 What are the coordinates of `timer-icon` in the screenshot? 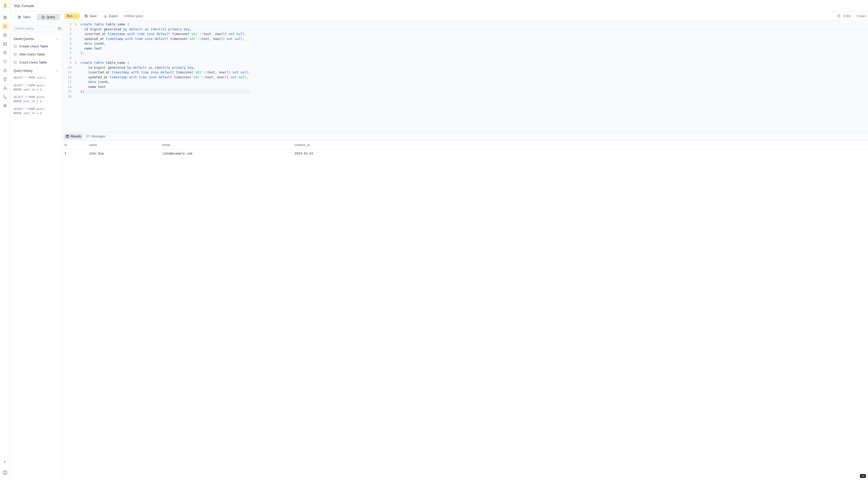 It's located at (839, 16).